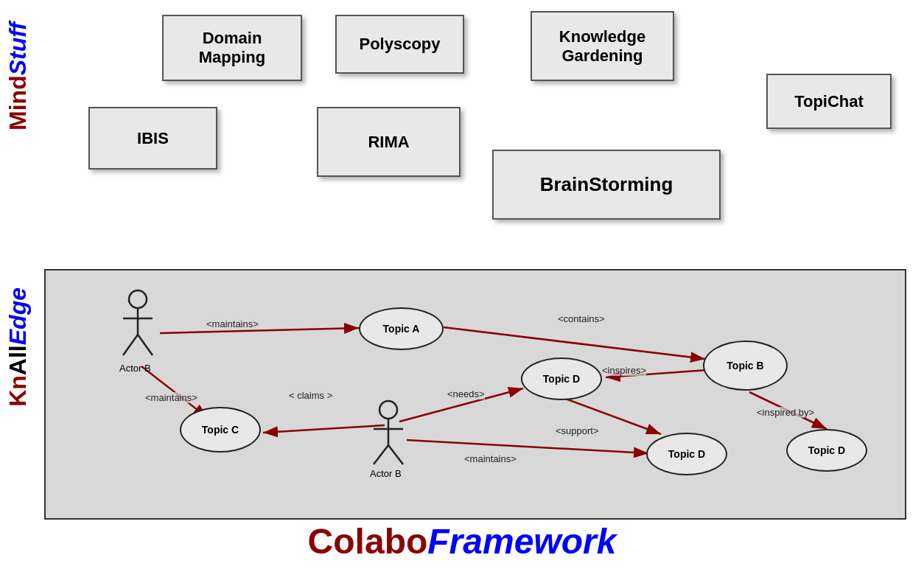 This screenshot has height=569, width=924. What do you see at coordinates (386, 473) in the screenshot?
I see `actor-b-bot-label: Actor B` at bounding box center [386, 473].